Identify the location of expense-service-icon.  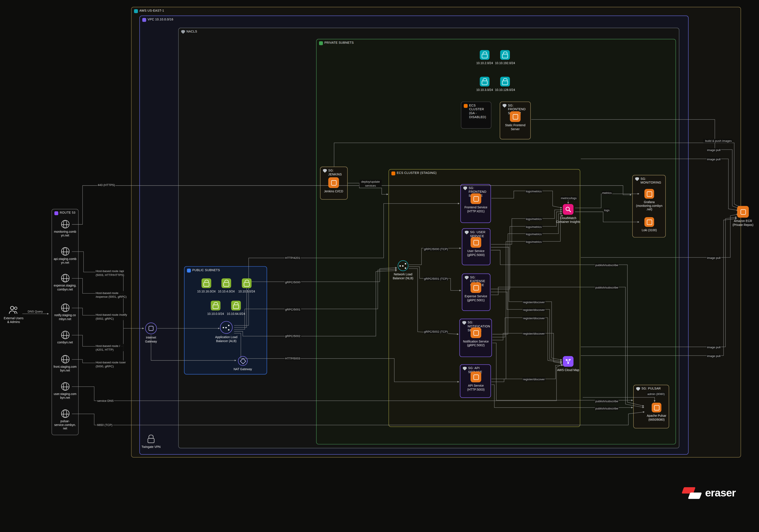
(476, 288).